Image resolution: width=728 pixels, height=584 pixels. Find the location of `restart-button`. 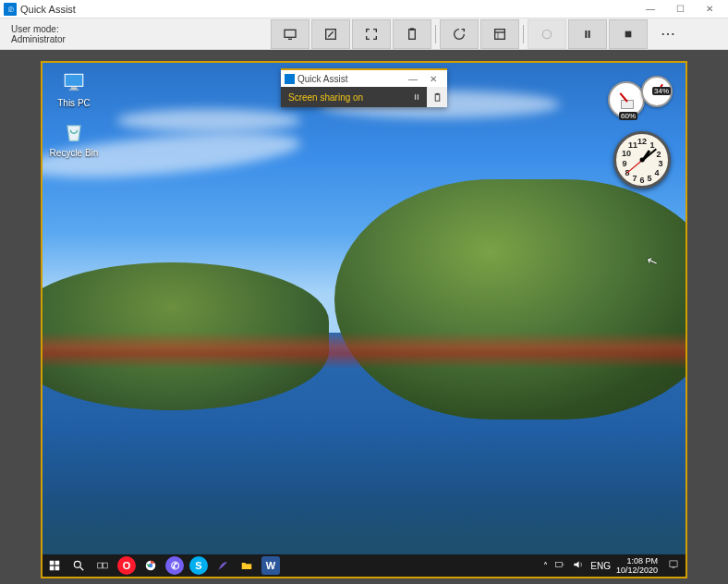

restart-button is located at coordinates (459, 34).